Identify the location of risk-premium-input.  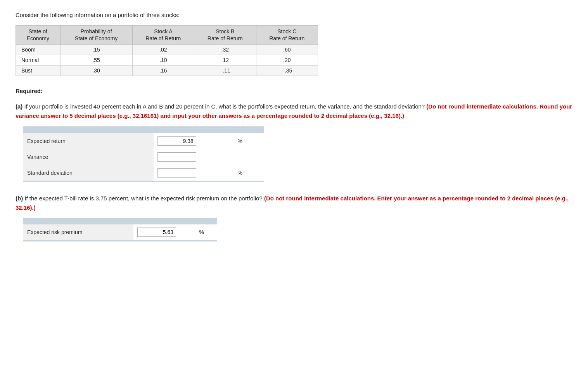
(157, 232).